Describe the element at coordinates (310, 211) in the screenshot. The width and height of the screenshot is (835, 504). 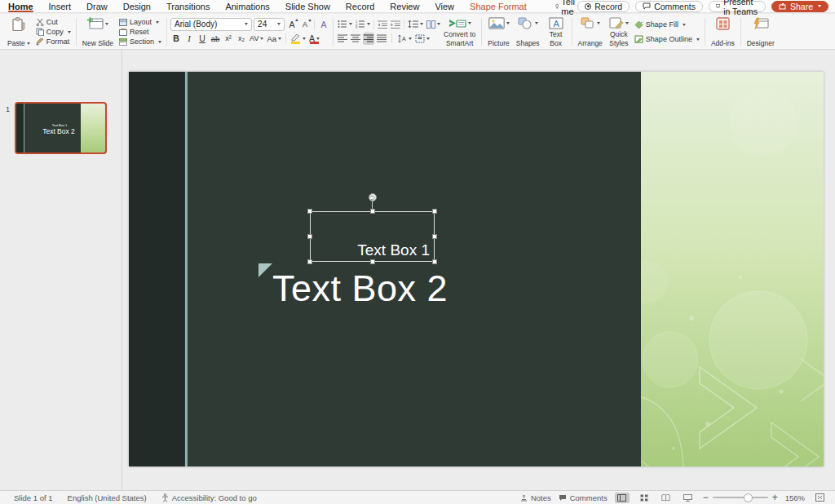
I see `resize-handle-nw` at that location.